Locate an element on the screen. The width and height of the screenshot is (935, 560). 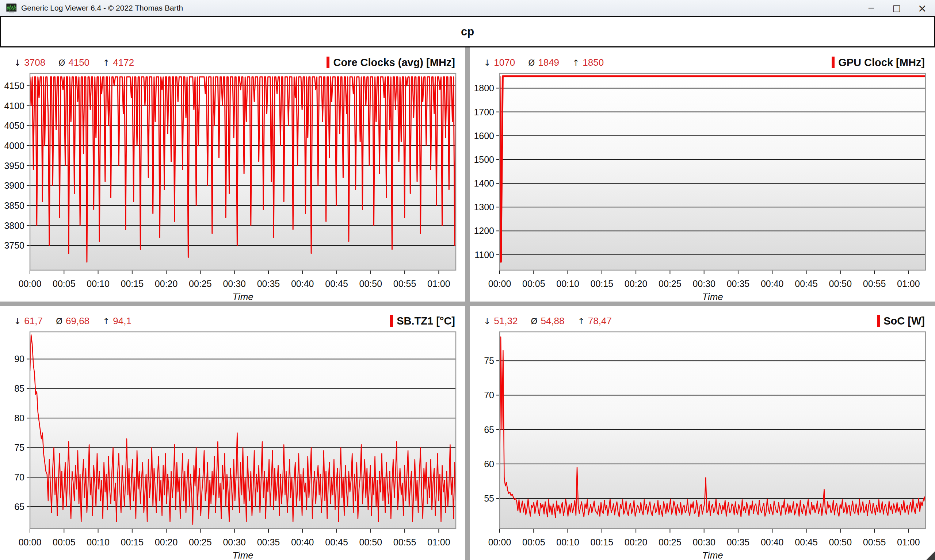
svg-text: 4000 is located at coordinates (14, 146).